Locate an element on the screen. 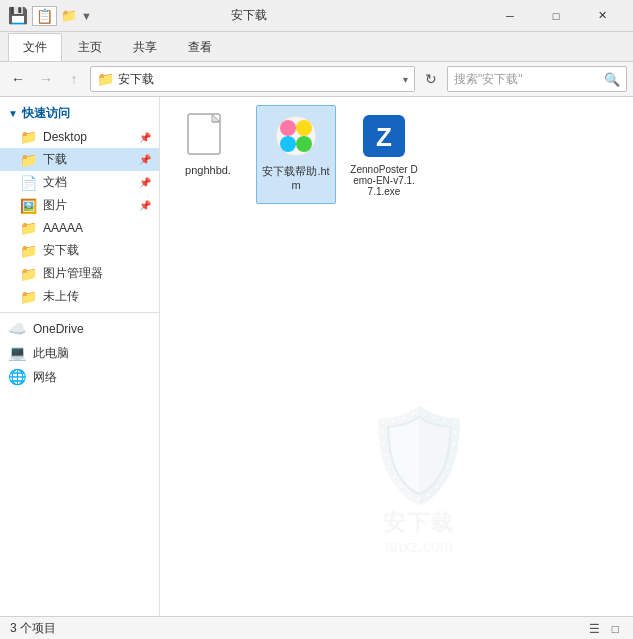  sidebar-item-unuploaded-label: 未上传 is located at coordinates (61, 296).